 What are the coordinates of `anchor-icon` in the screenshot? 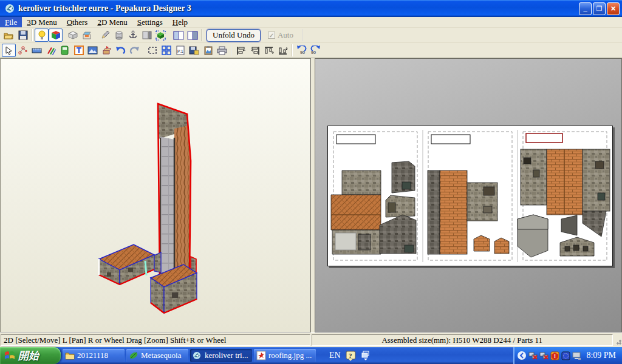 It's located at (133, 35).